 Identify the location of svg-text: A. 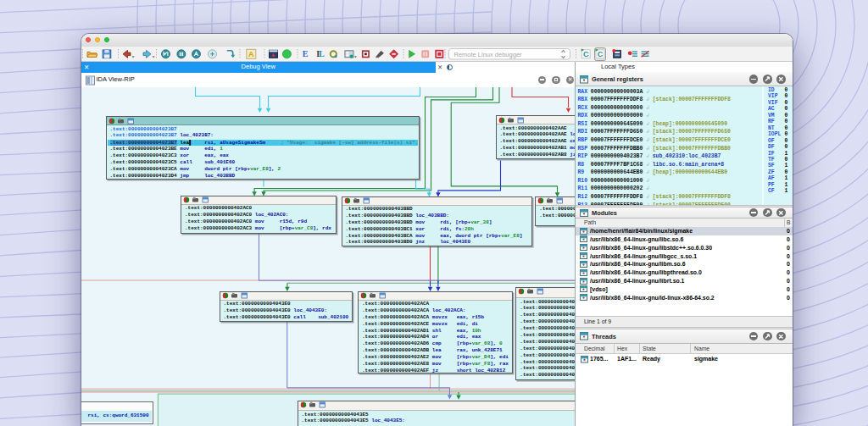
(251, 54).